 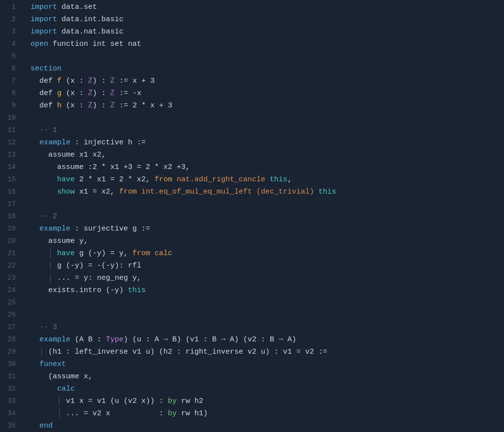 I want to click on line-number: 5, so click(x=8, y=56).